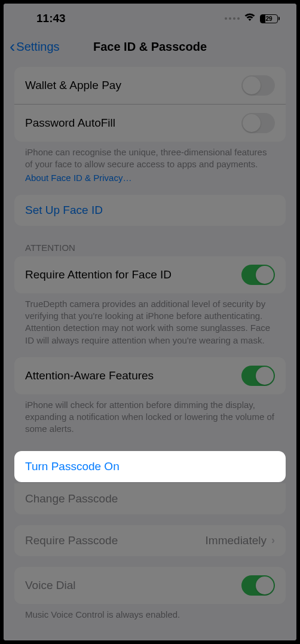  I want to click on voice-dial-group: Voice Dial, so click(150, 585).